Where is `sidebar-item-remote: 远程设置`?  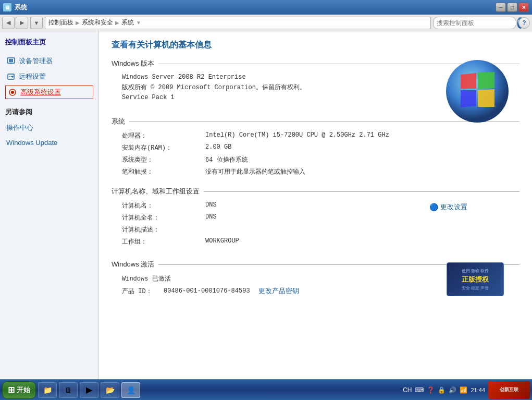
sidebar-item-remote: 远程设置 is located at coordinates (49, 77).